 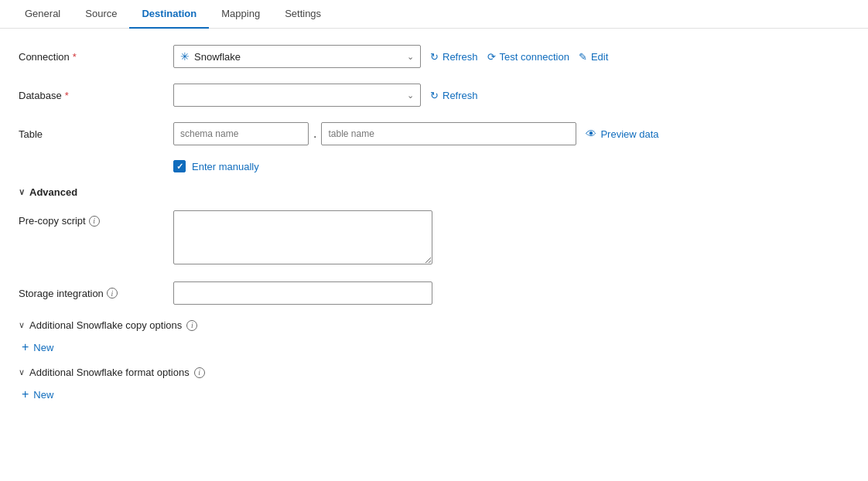 I want to click on edit-connection-button: ✎ Edit, so click(x=593, y=57).